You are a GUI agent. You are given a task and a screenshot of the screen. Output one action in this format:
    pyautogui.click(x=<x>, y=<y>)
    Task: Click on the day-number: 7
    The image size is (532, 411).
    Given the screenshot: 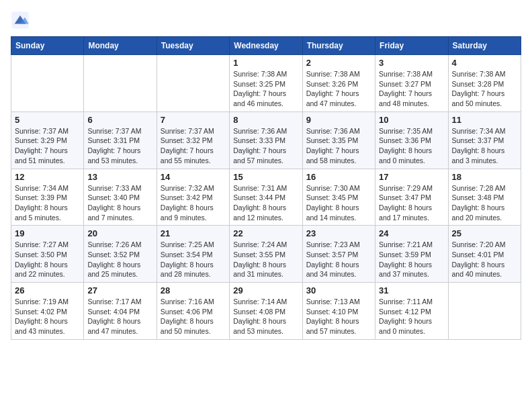 What is the action you would take?
    pyautogui.click(x=193, y=120)
    